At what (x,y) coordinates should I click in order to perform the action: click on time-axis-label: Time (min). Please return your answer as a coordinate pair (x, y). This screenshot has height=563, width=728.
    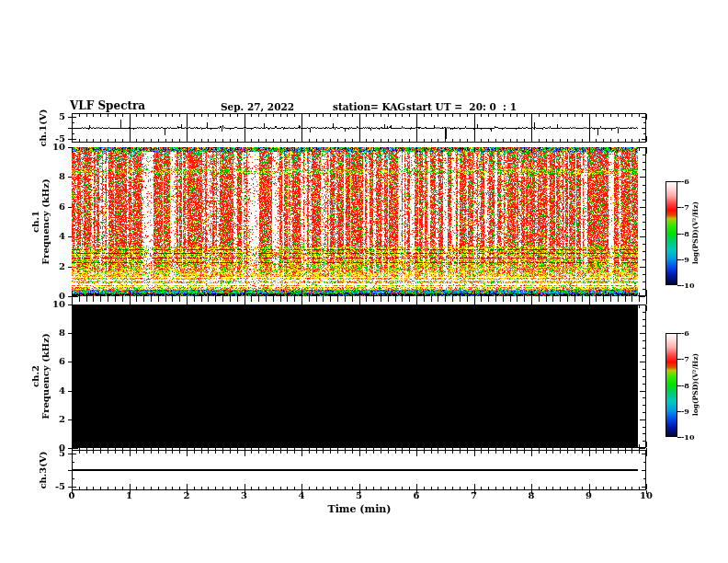
    Looking at the image, I should click on (358, 510).